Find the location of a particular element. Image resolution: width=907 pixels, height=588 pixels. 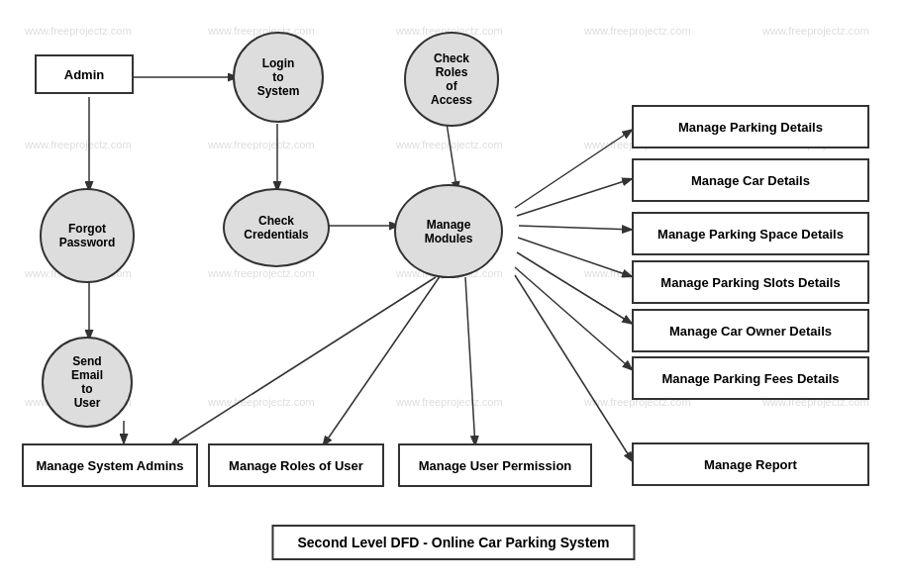

footer-title: Second Level DFD - Online Car Parking Sy… is located at coordinates (454, 542).